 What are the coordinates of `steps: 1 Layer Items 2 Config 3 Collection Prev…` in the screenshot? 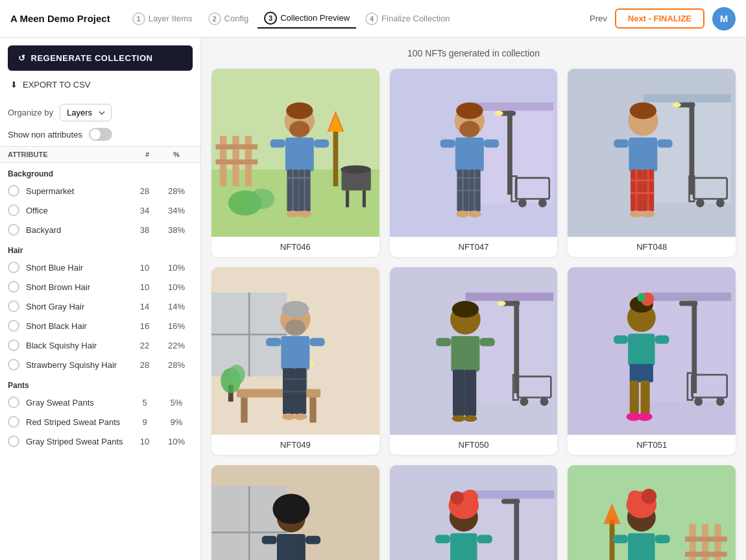 It's located at (353, 19).